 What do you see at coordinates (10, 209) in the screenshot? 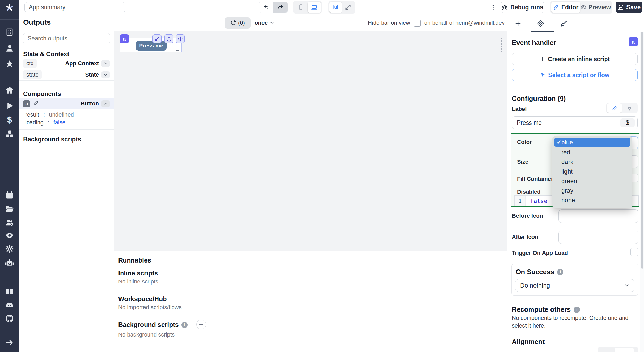
I see `folders-icon` at bounding box center [10, 209].